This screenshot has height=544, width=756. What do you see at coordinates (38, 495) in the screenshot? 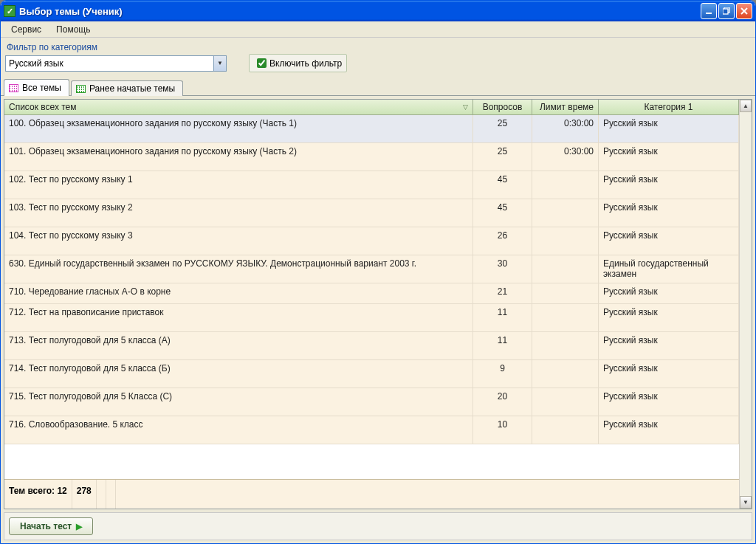
I see `footer-total-label: Тем всего: 12` at bounding box center [38, 495].